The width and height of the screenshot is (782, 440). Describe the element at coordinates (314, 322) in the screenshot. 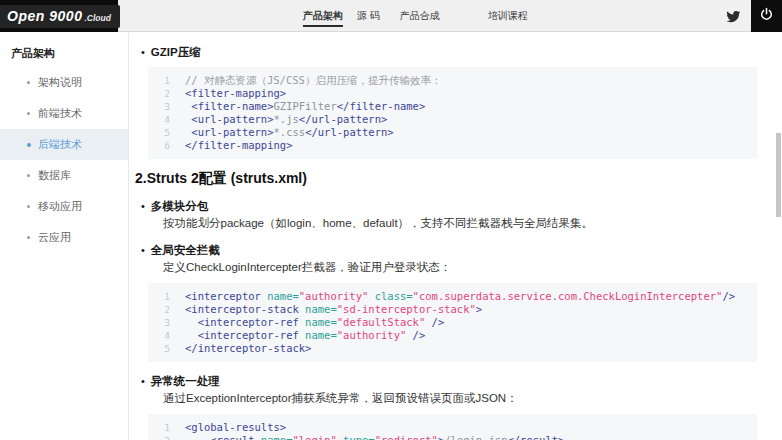

I see `code-text: <interceptor-ref name="defaultStack" />` at that location.